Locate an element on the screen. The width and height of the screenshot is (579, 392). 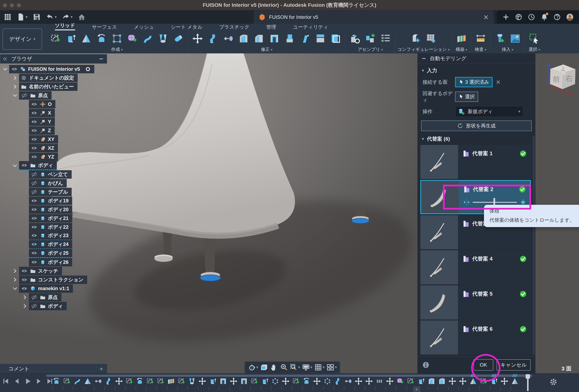
ok-button: OK is located at coordinates (483, 365).